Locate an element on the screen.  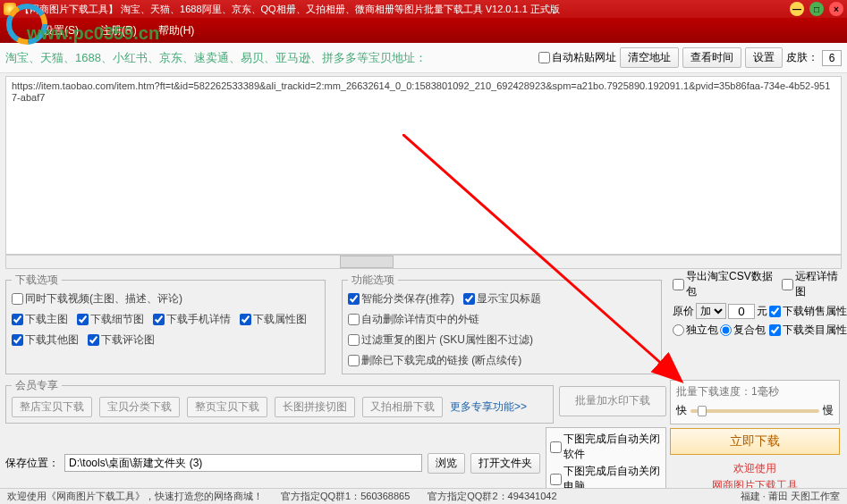
opt-remote-detail: 远程详情图 is located at coordinates (814, 284).